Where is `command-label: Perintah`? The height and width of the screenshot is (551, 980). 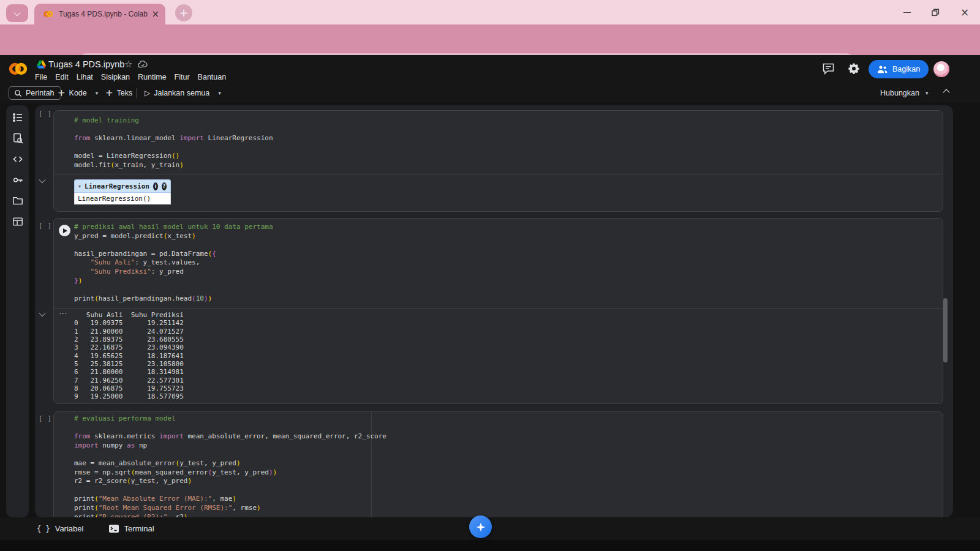
command-label: Perintah is located at coordinates (40, 93).